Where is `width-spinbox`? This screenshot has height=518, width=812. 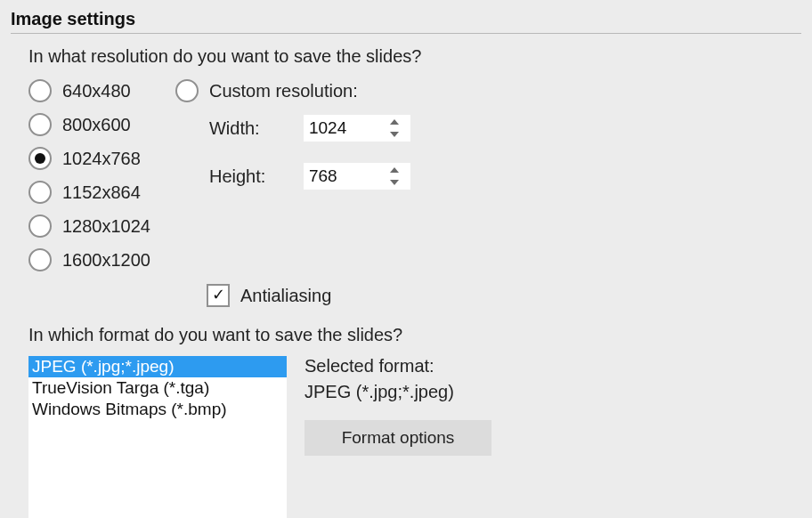 width-spinbox is located at coordinates (357, 128).